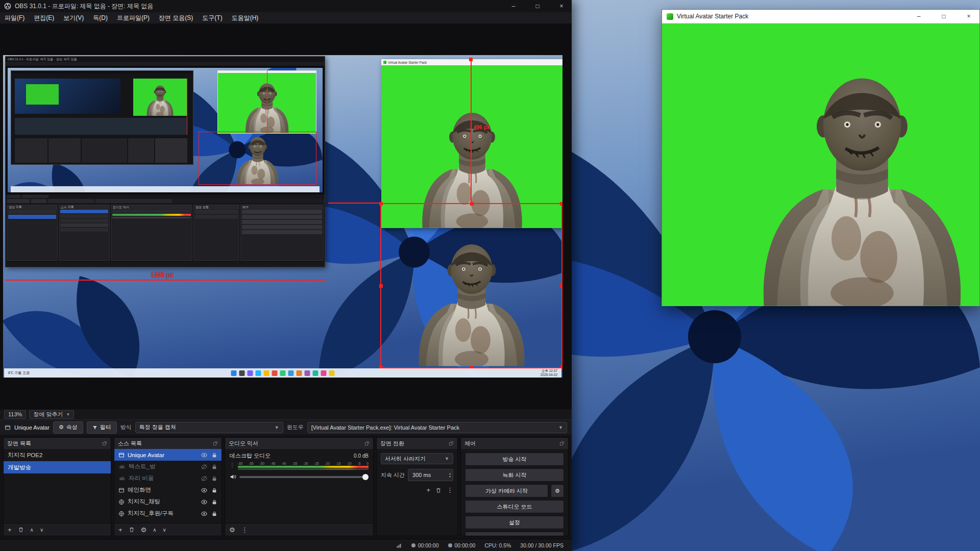 The image size is (980, 551). I want to click on menu-item-profile: 프로파일(P), so click(133, 18).